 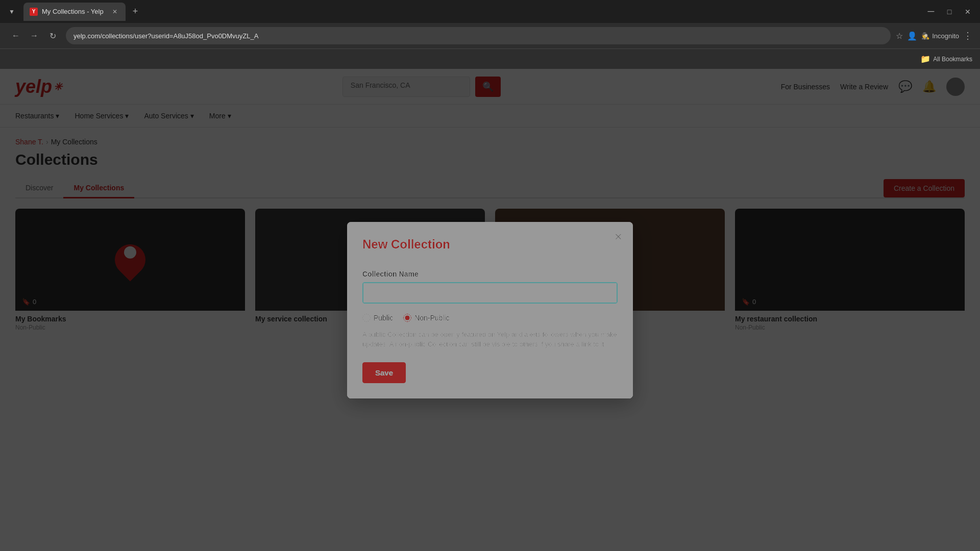 I want to click on window-controls: ─ □ ✕, so click(x=949, y=12).